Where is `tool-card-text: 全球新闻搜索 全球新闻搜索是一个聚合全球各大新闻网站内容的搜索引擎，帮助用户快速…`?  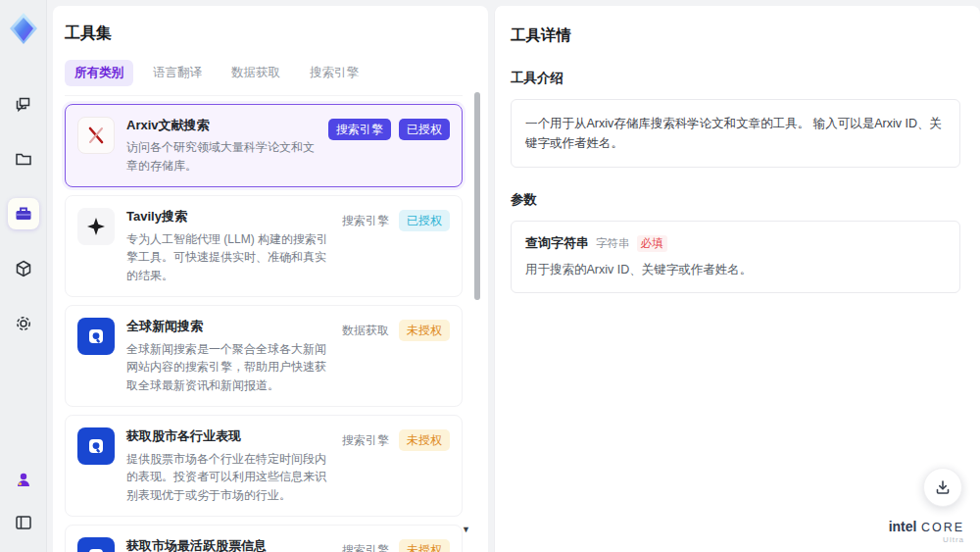 tool-card-text: 全球新闻搜索 全球新闻搜索是一个聚合全球各大新闻网站内容的搜索引擎，帮助用户快速… is located at coordinates (227, 356).